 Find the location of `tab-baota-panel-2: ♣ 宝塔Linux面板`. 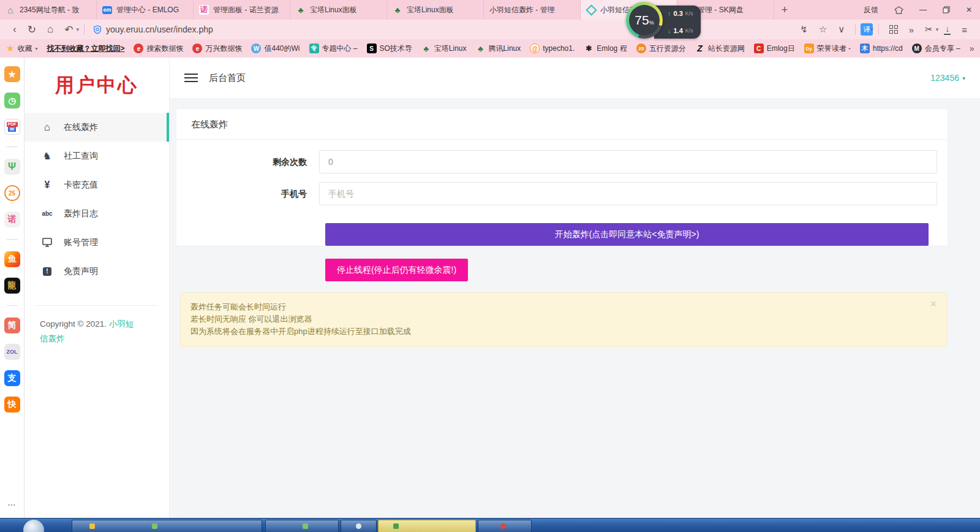

tab-baota-panel-2: ♣ 宝塔Linux面板 is located at coordinates (435, 10).